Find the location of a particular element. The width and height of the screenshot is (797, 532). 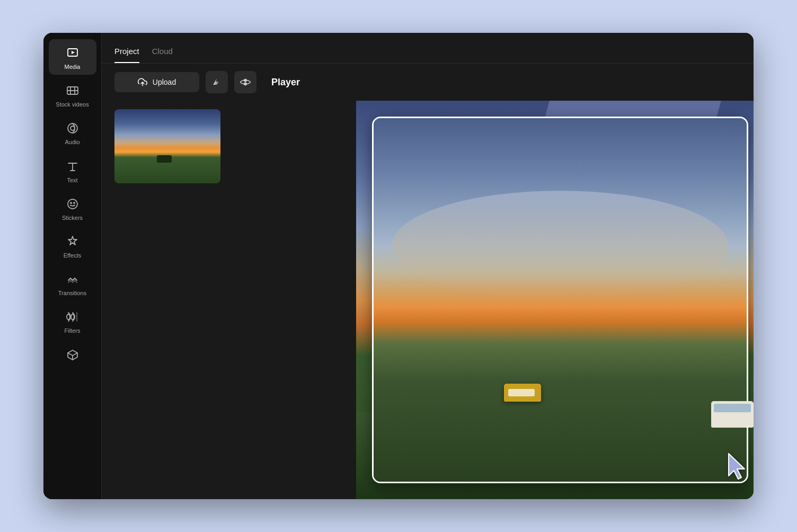

text-icon is located at coordinates (73, 166).